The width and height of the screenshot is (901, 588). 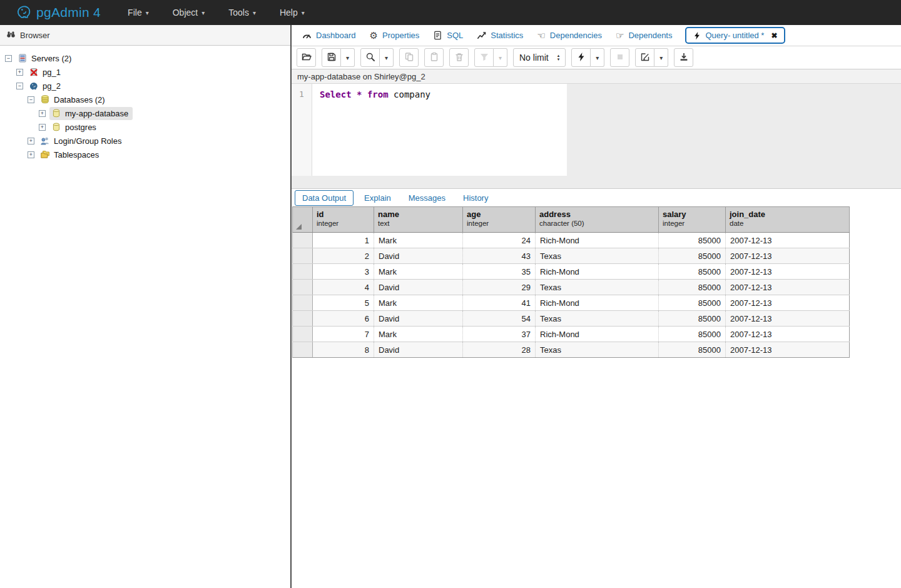 I want to click on cell-id: 5, so click(x=344, y=303).